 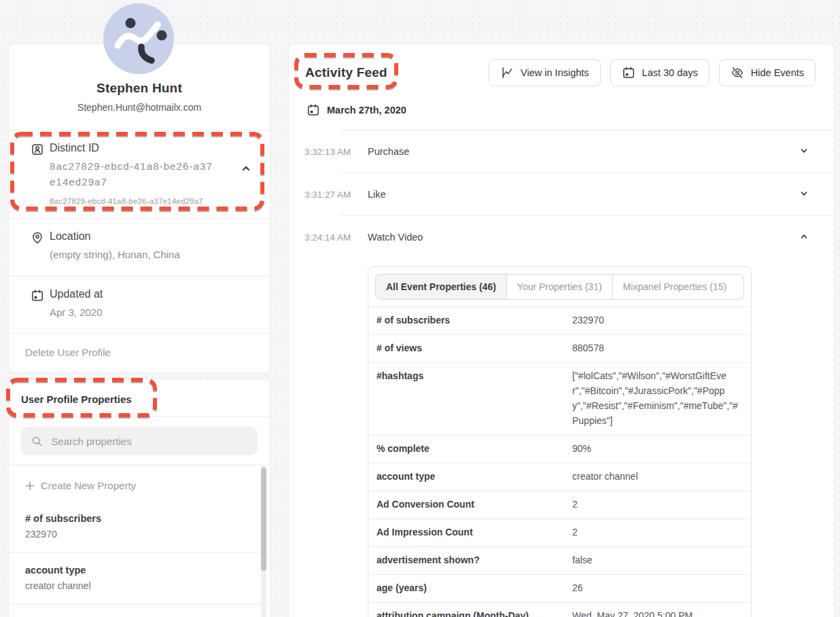 I want to click on create-new-property-label: Create New Property, so click(x=88, y=485).